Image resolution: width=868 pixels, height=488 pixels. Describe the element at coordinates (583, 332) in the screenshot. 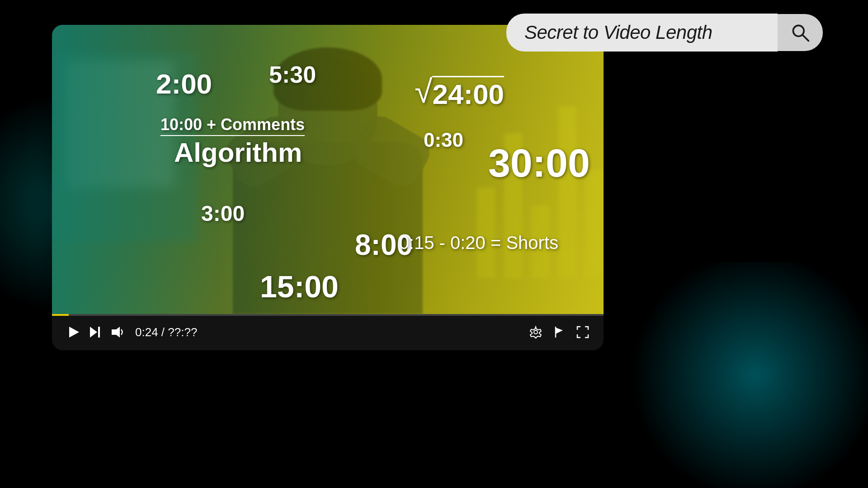

I see `fullscreen-button` at that location.